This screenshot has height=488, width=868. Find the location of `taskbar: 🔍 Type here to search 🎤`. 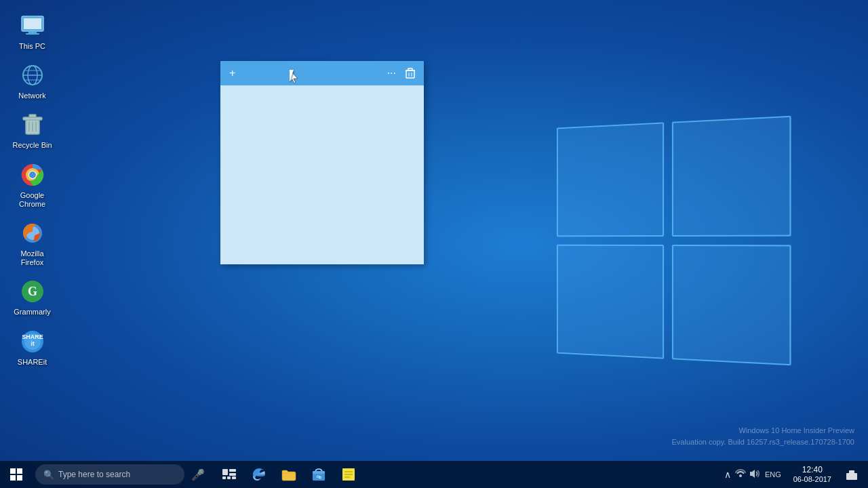

taskbar: 🔍 Type here to search 🎤 is located at coordinates (434, 474).